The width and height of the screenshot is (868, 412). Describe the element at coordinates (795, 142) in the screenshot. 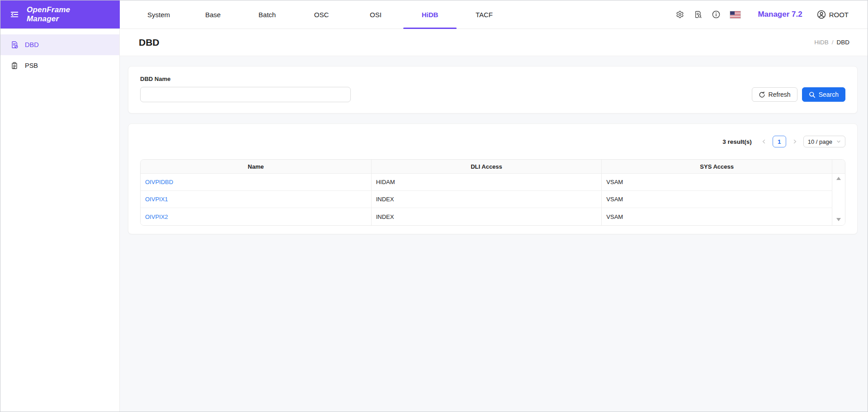

I see `pagination-next-button` at that location.